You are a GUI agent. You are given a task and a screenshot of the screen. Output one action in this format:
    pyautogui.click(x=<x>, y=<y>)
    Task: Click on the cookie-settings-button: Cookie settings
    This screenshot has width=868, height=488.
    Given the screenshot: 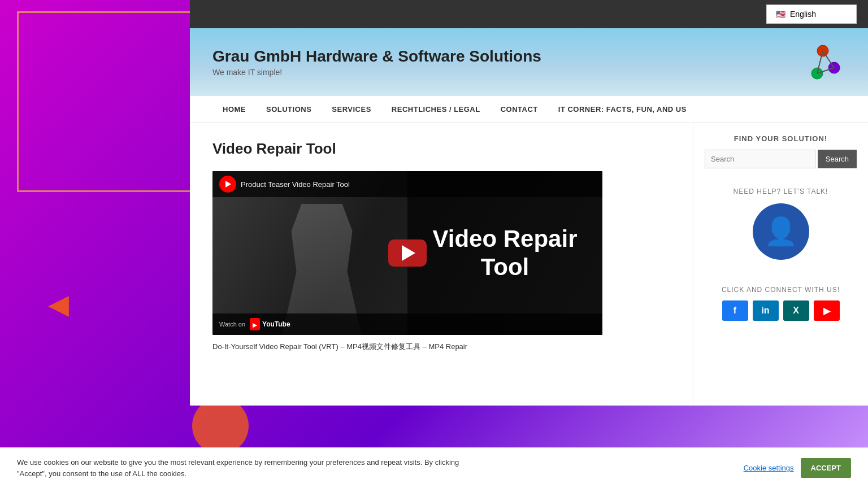 What is the action you would take?
    pyautogui.click(x=769, y=468)
    